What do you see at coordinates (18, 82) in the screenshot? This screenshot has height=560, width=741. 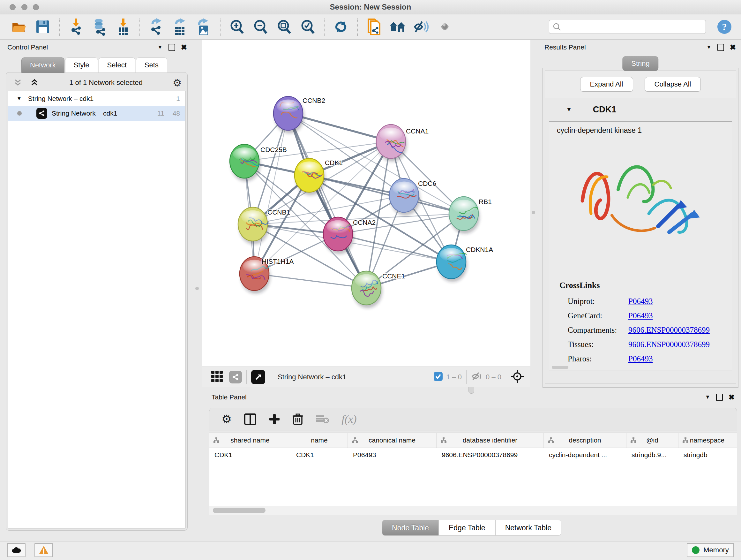 I see `collapse-all-icon` at bounding box center [18, 82].